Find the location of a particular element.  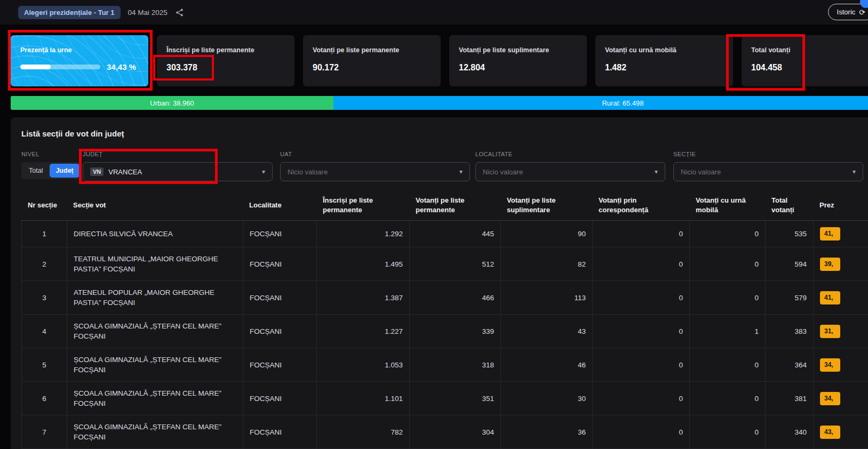

stat-card: Votanți pe liste permanente 90.172 is located at coordinates (372, 61).